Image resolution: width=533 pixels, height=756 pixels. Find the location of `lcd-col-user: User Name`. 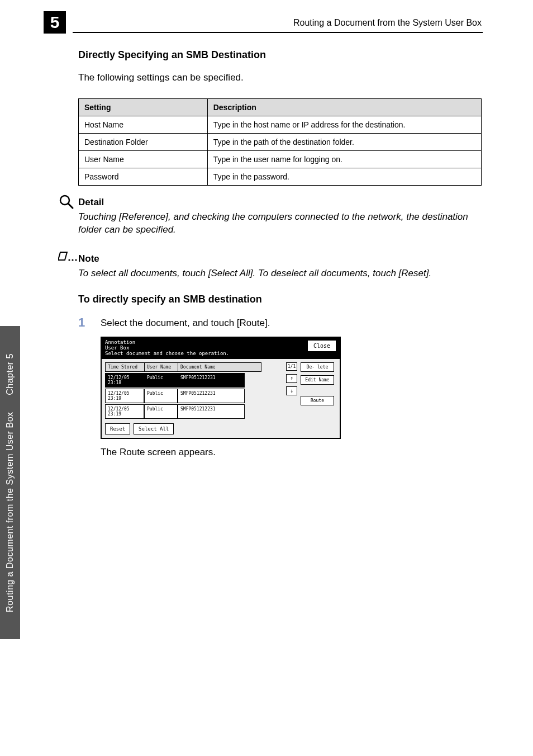

lcd-col-user: User Name is located at coordinates (161, 367).